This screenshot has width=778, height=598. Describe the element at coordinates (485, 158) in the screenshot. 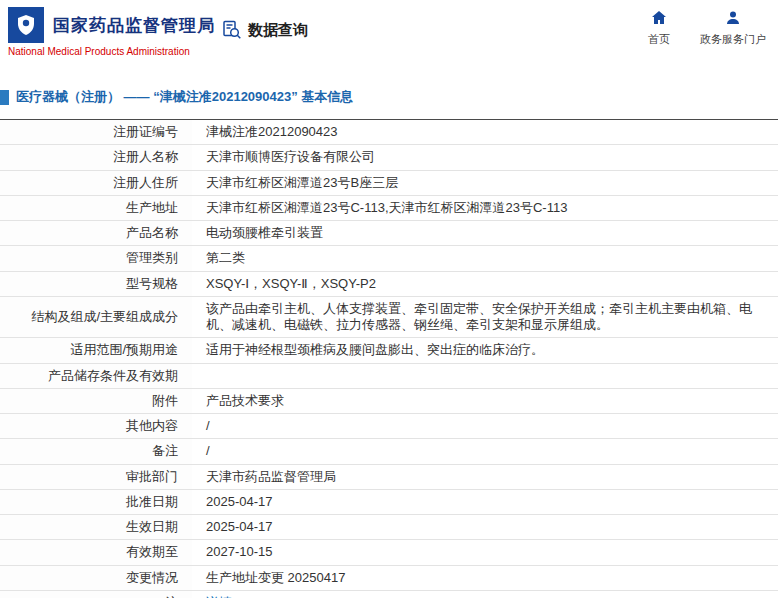

I see `row-value: 天津市顺博医疗设备有限公司` at that location.